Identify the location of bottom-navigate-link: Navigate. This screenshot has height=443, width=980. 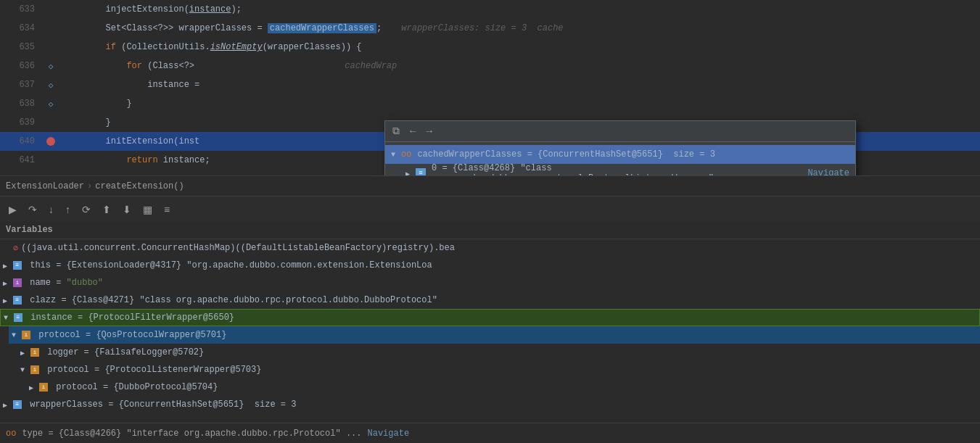
(388, 434).